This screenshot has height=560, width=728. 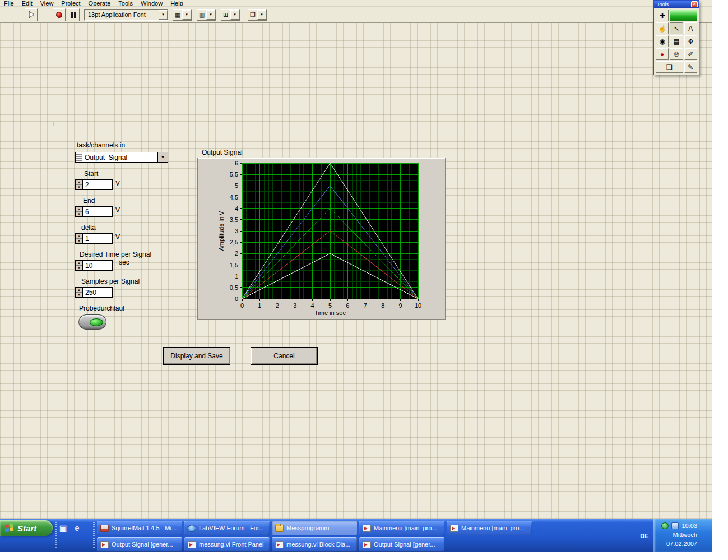 I want to click on desired-time-label: Desired Time per Signal, so click(x=115, y=254).